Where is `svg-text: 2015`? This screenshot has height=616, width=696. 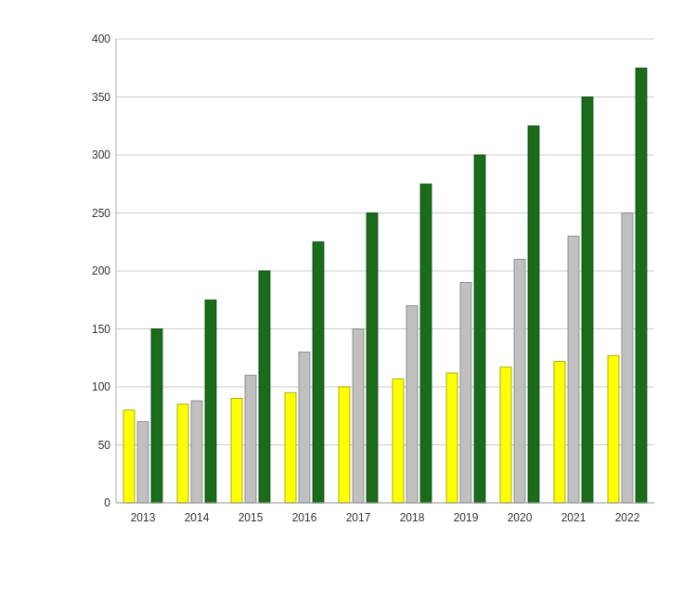 svg-text: 2015 is located at coordinates (251, 518).